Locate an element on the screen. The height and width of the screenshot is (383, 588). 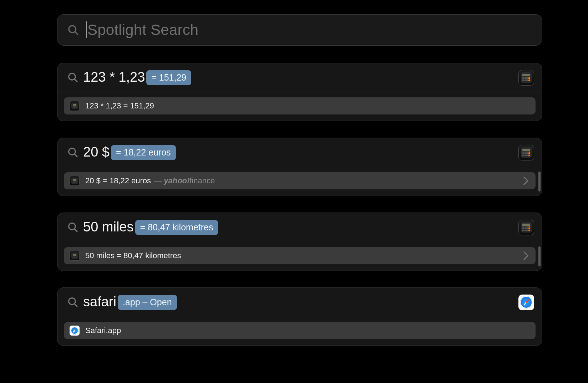
result-badge: = 18,22 euros is located at coordinates (143, 153).